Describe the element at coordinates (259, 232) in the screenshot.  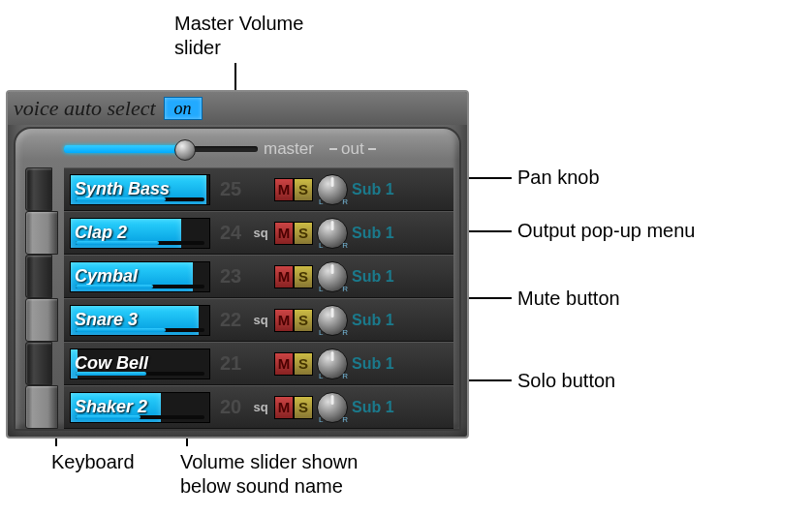
I see `track-row: Clap 224sqMSLRSub 1` at that location.